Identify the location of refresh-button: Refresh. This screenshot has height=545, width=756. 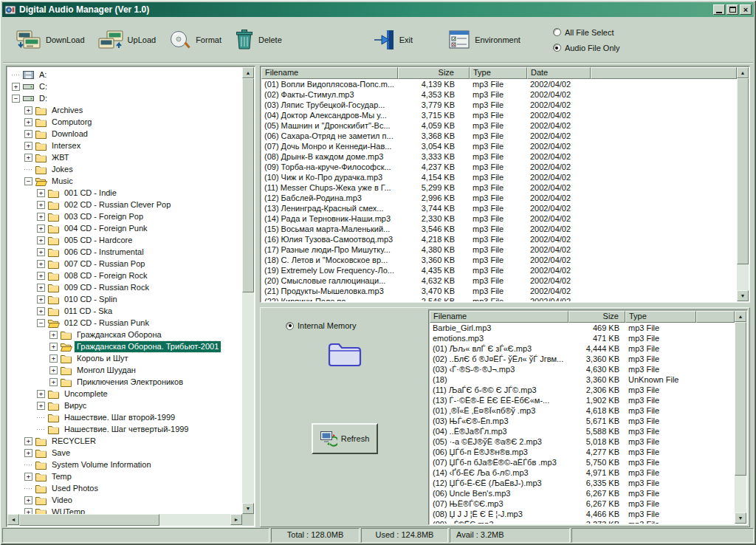
(345, 439).